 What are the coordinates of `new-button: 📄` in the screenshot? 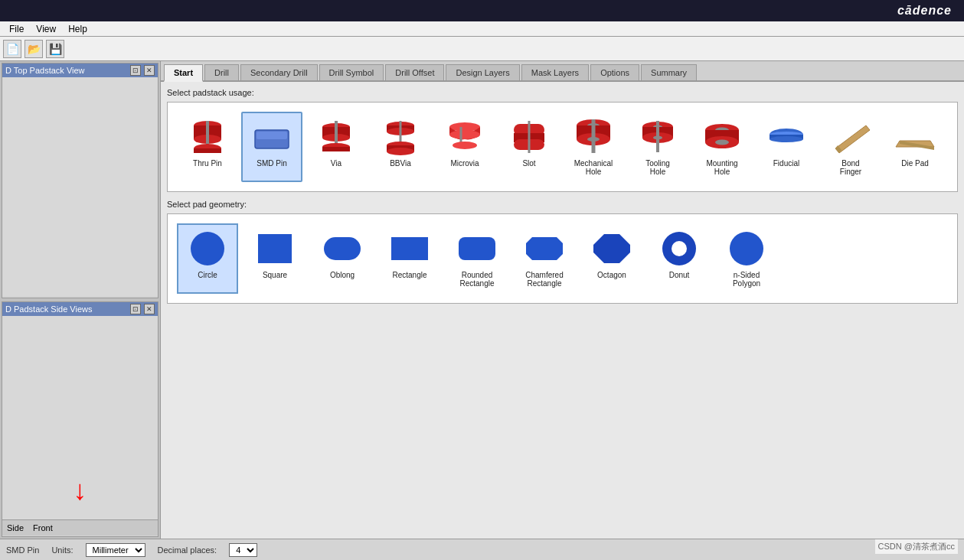 It's located at (12, 49).